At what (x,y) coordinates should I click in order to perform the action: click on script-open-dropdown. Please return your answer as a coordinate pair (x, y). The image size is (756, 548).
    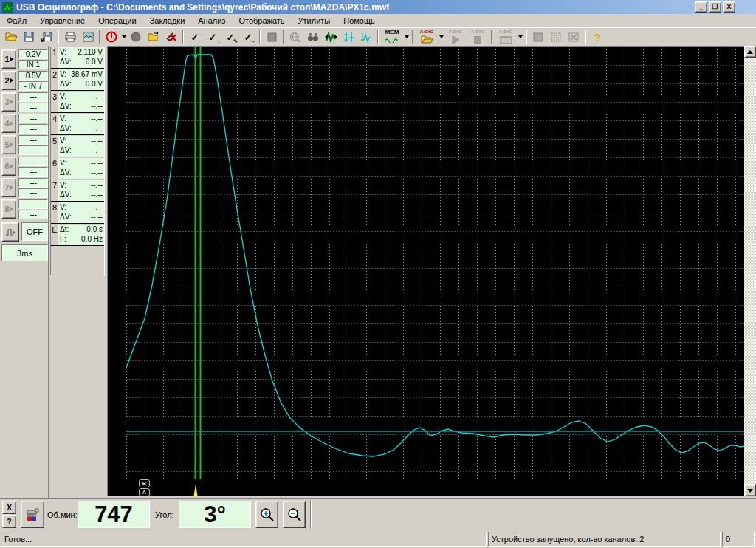
    Looking at the image, I should click on (441, 37).